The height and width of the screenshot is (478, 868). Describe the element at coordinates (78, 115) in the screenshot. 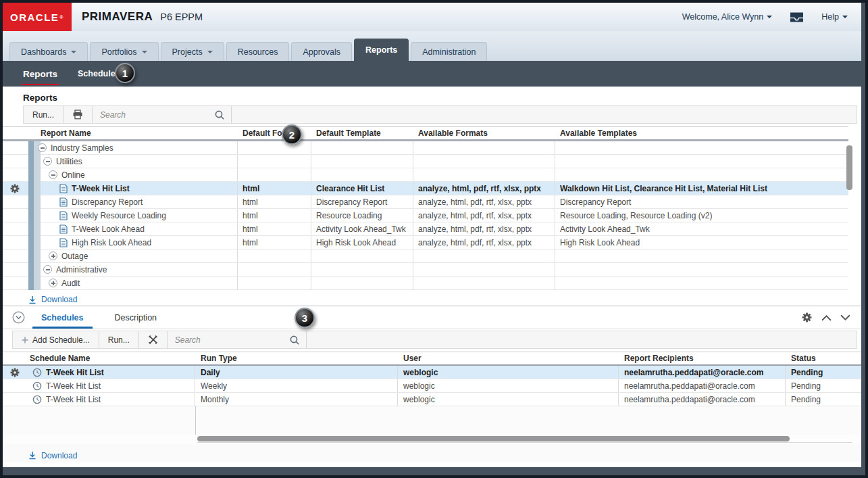

I see `printer-icon` at that location.